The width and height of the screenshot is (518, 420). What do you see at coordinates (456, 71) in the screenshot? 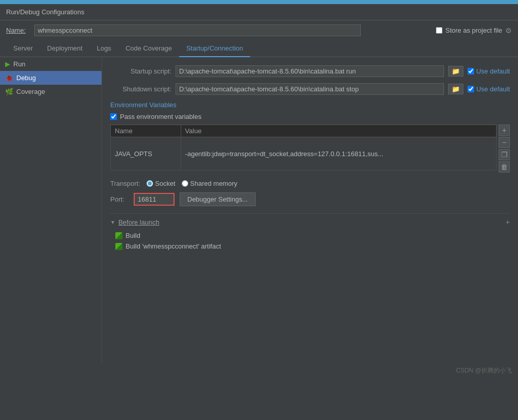
I see `startup-browse-button: 📁` at bounding box center [456, 71].